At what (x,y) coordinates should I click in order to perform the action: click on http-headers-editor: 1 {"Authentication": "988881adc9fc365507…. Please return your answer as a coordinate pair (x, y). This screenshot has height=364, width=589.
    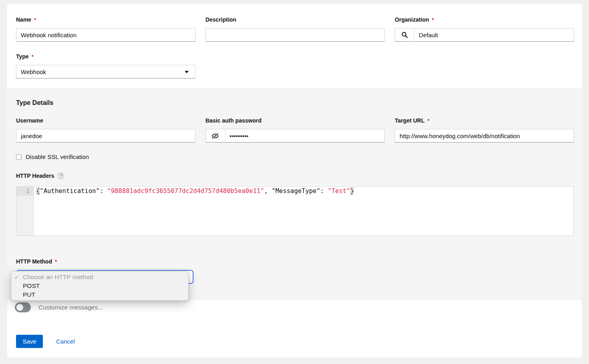
    Looking at the image, I should click on (295, 211).